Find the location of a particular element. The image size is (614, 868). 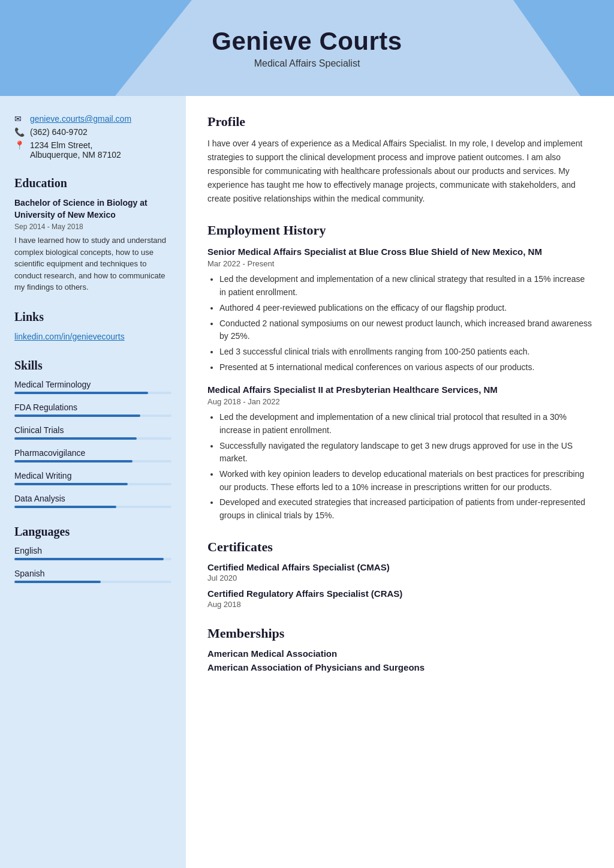

job-bullet: Worked with key opinion leaders to devel… is located at coordinates (406, 481).